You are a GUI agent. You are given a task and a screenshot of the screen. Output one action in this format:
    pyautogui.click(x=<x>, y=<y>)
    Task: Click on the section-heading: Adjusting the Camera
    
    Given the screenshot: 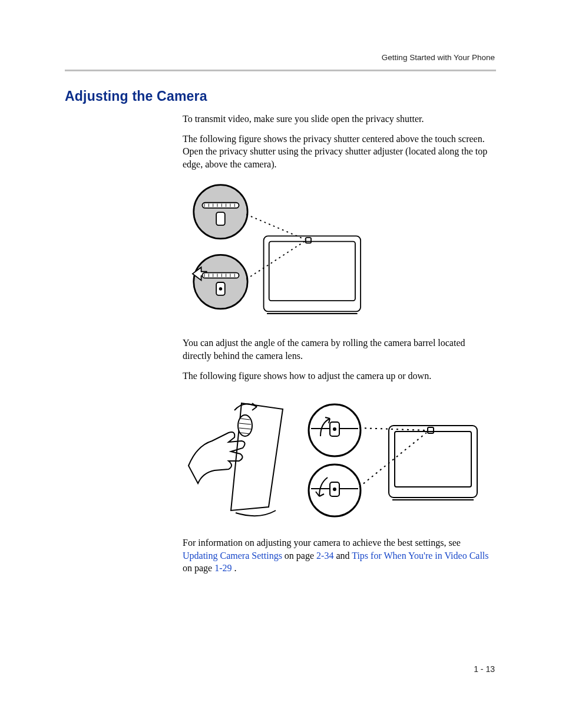 What is the action you would take?
    pyautogui.click(x=281, y=97)
    